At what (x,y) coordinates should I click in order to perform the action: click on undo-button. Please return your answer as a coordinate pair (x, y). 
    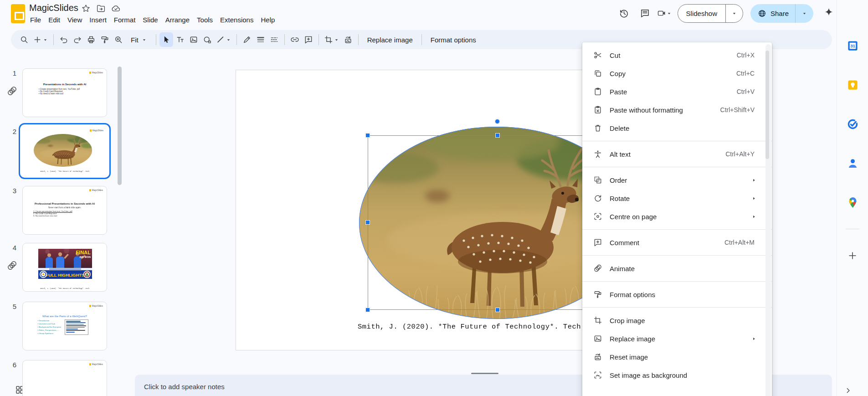
    Looking at the image, I should click on (64, 40).